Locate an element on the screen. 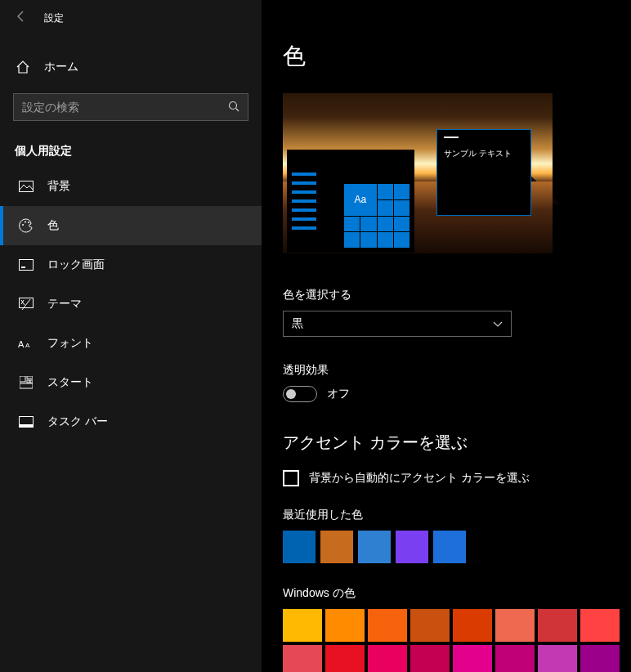 The image size is (631, 672). page-title: 色 is located at coordinates (446, 56).